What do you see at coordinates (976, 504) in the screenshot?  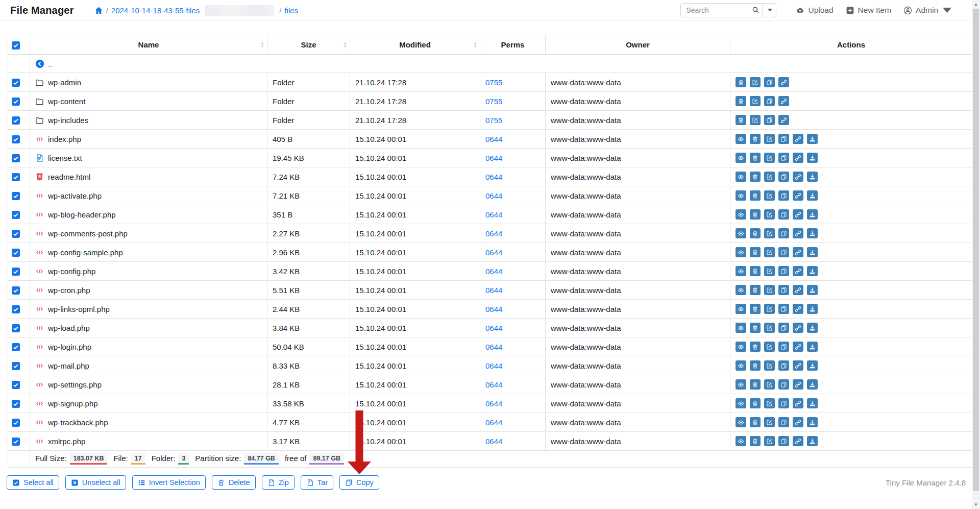 I see `scroll-down-arrow: ▼` at bounding box center [976, 504].